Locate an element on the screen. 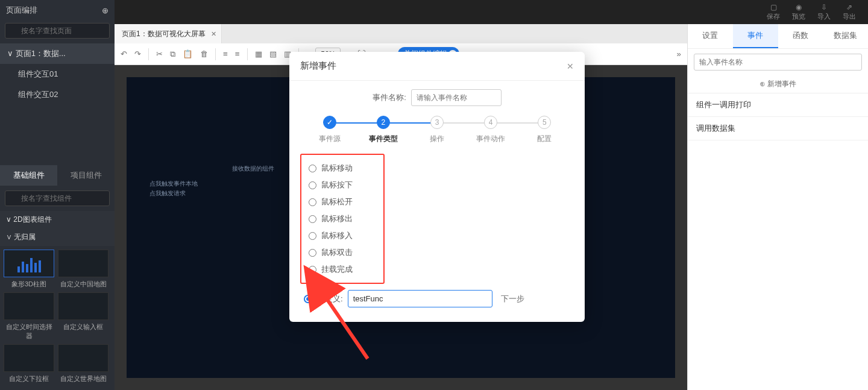  step-config-label: 配置 is located at coordinates (544, 139).